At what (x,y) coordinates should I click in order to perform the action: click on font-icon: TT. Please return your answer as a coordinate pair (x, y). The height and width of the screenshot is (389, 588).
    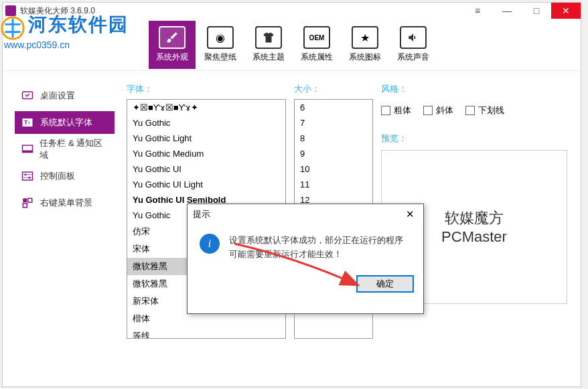
    Looking at the image, I should click on (27, 123).